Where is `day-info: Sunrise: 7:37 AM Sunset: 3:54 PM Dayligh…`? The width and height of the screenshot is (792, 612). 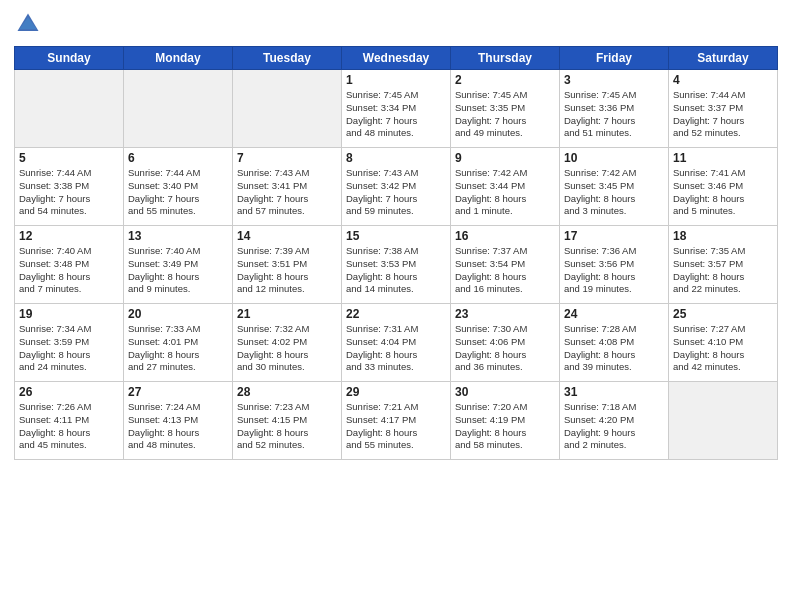 day-info: Sunrise: 7:37 AM Sunset: 3:54 PM Dayligh… is located at coordinates (505, 270).